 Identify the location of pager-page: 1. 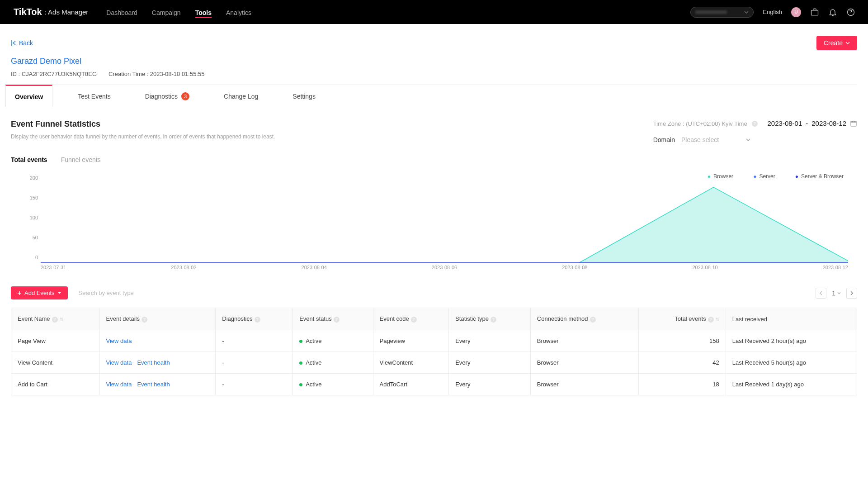
(836, 293).